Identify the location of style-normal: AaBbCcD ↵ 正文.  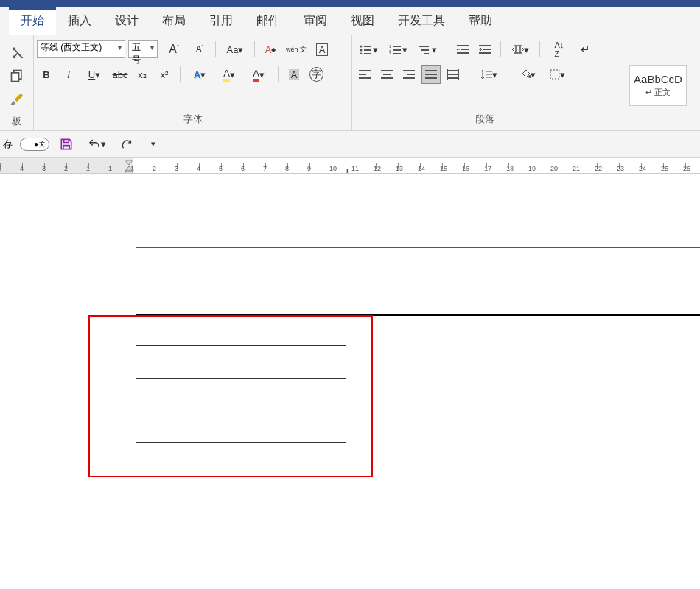
(658, 85).